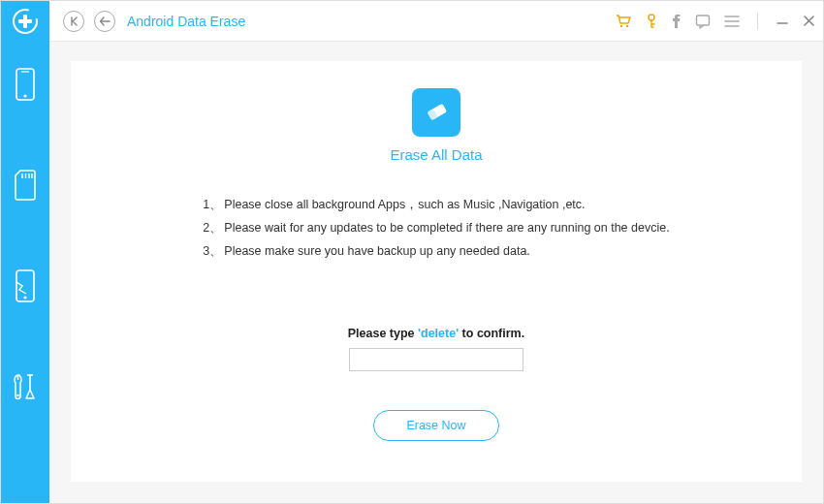 The image size is (824, 504). What do you see at coordinates (436, 349) in the screenshot?
I see `confirm-block: Please type 'delete' to confirm.` at bounding box center [436, 349].